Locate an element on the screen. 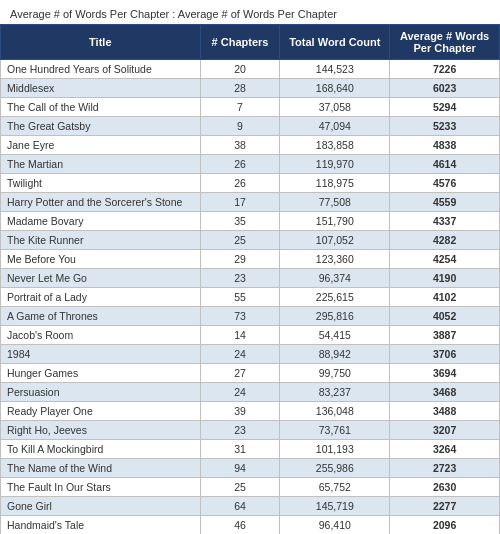 This screenshot has width=500, height=534. table-cell: 73,761 is located at coordinates (335, 430).